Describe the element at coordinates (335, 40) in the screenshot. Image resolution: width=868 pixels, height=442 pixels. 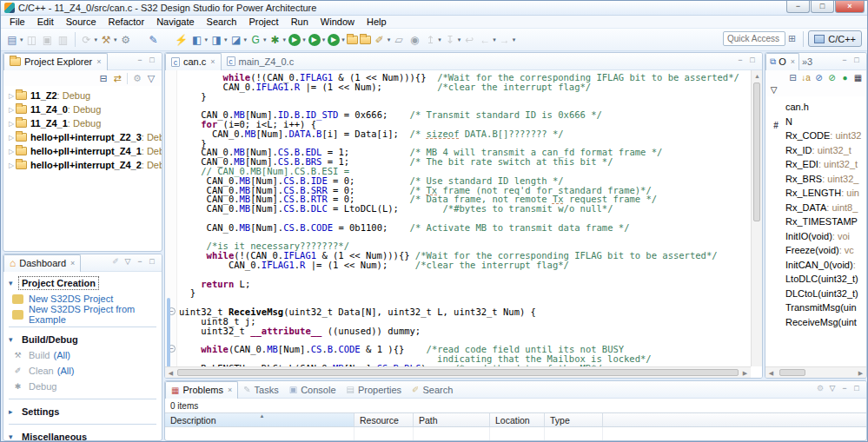
I see `coverage-button: ▶▾` at that location.